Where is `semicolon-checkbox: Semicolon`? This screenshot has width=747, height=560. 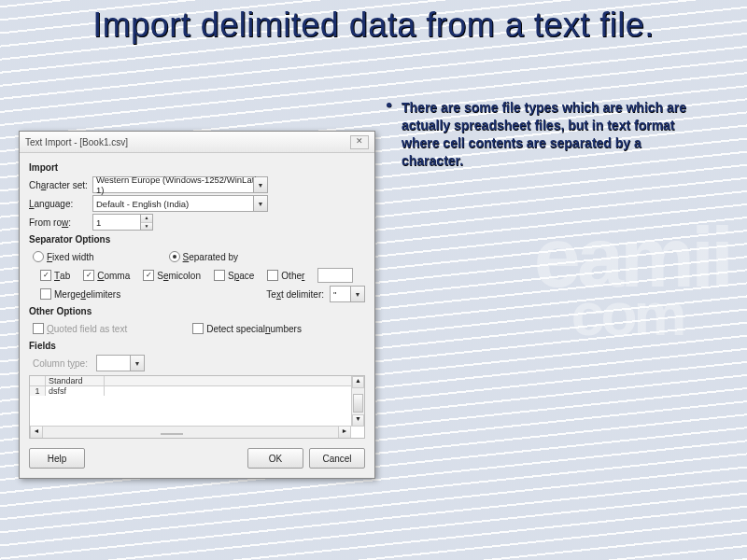 semicolon-checkbox: Semicolon is located at coordinates (172, 275).